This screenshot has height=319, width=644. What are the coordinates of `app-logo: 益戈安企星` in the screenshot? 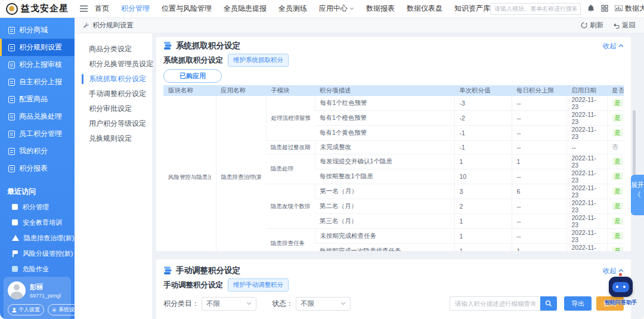 It's located at (41, 9).